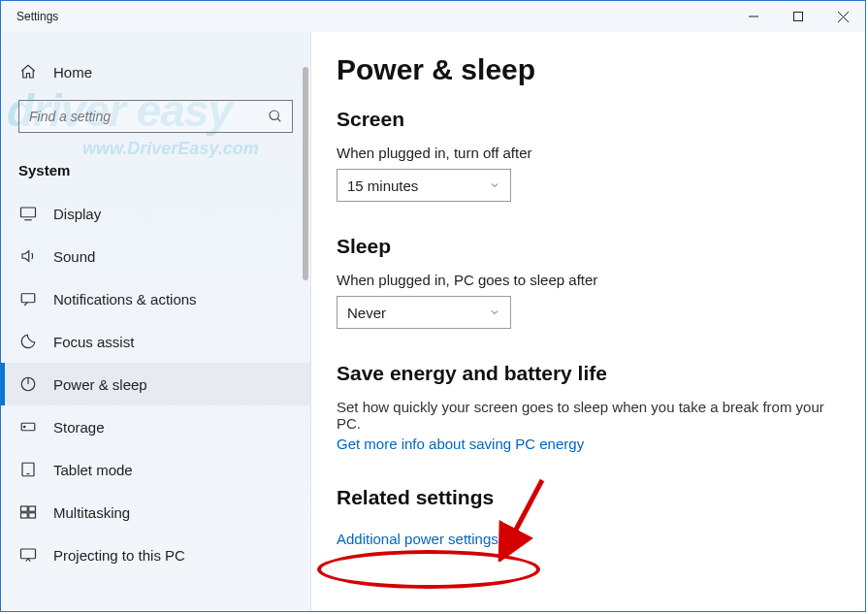 The width and height of the screenshot is (868, 614). Describe the element at coordinates (843, 16) in the screenshot. I see `close-button` at that location.